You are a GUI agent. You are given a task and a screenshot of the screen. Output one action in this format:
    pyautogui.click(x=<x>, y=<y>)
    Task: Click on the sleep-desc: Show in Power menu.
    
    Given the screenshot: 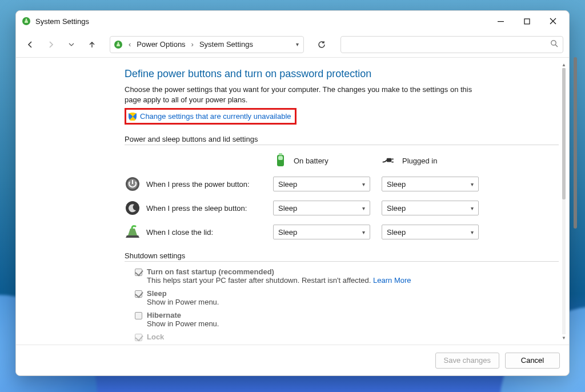 What is the action you would take?
    pyautogui.click(x=183, y=302)
    